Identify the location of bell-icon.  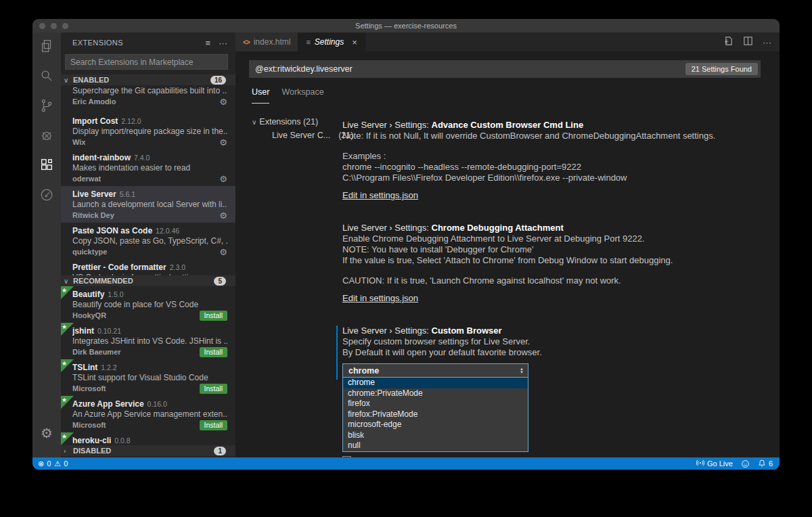
(762, 464).